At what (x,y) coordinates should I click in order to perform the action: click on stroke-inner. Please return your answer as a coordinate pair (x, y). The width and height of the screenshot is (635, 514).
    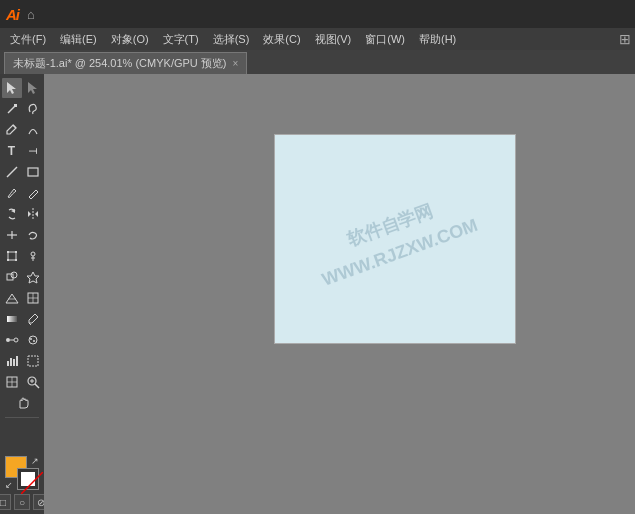
    Looking at the image, I should click on (28, 479).